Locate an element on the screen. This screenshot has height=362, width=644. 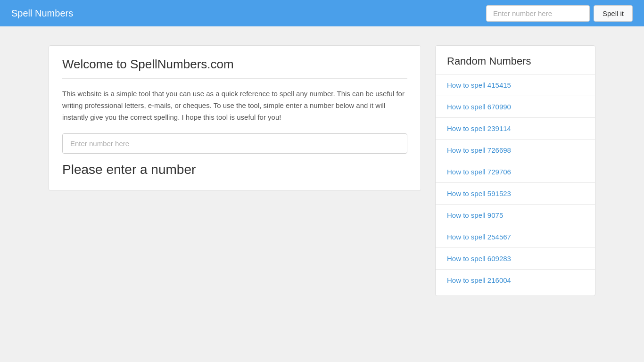
list-item: How to spell 415415 is located at coordinates (515, 85).